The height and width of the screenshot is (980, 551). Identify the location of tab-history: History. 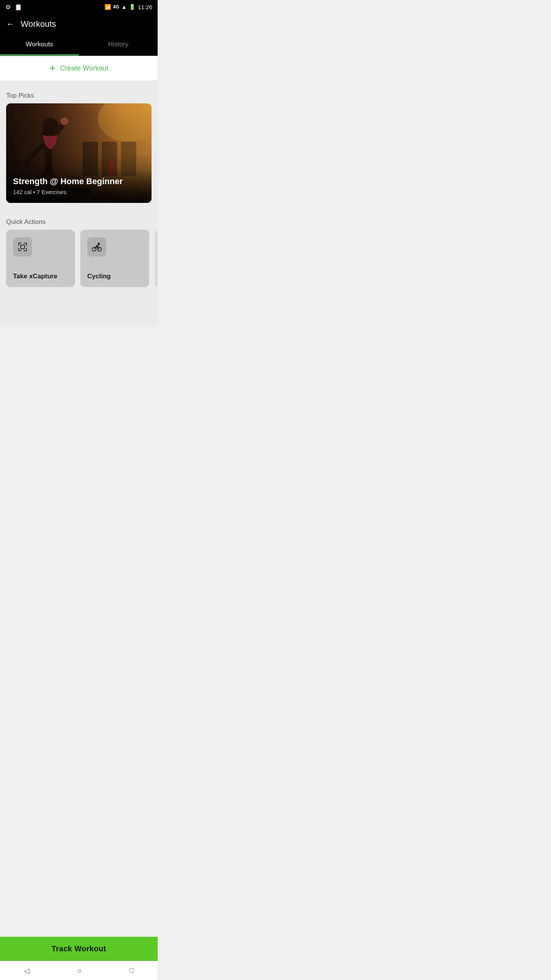
(118, 45).